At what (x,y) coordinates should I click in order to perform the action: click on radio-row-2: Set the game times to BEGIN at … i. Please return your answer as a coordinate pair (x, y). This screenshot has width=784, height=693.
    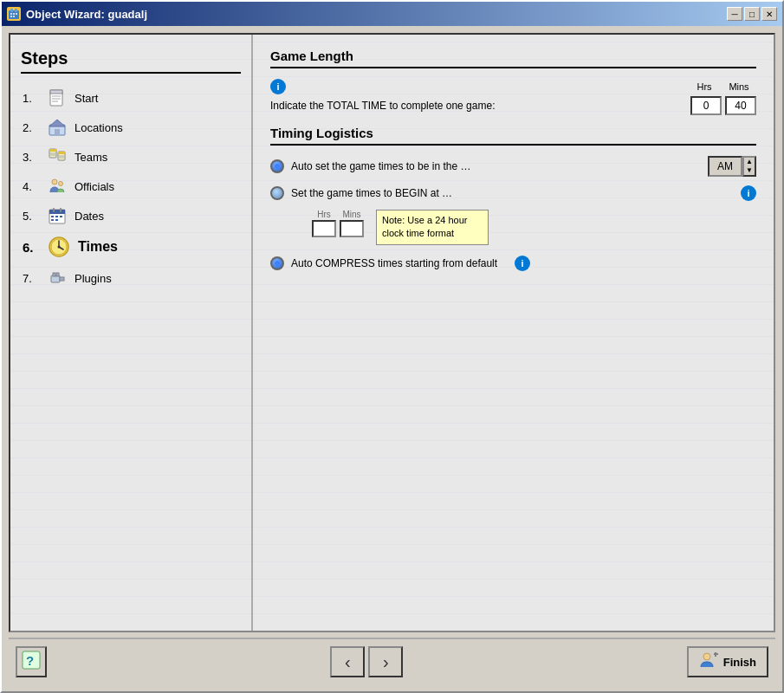
    Looking at the image, I should click on (513, 193).